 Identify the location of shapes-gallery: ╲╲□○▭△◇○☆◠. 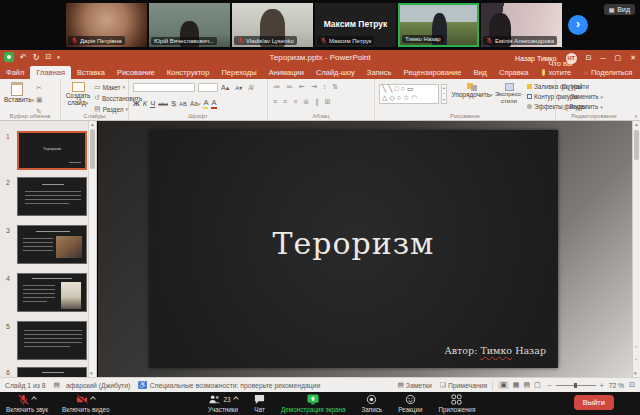
(409, 94).